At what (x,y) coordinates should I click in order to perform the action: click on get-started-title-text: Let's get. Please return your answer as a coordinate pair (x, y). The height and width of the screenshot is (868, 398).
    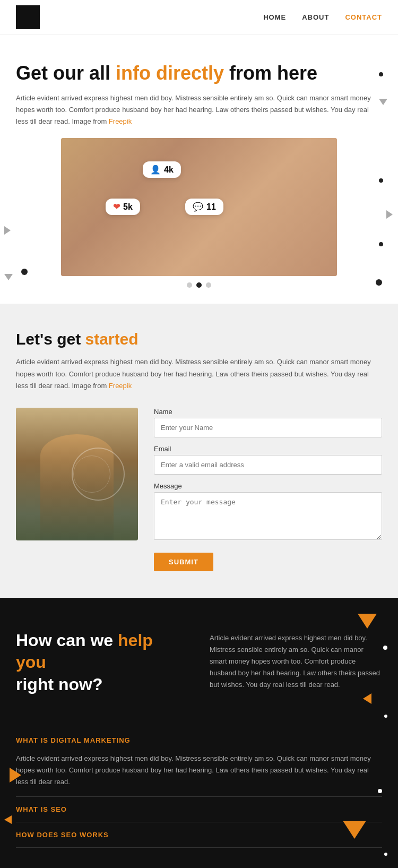
    Looking at the image, I should click on (51, 339).